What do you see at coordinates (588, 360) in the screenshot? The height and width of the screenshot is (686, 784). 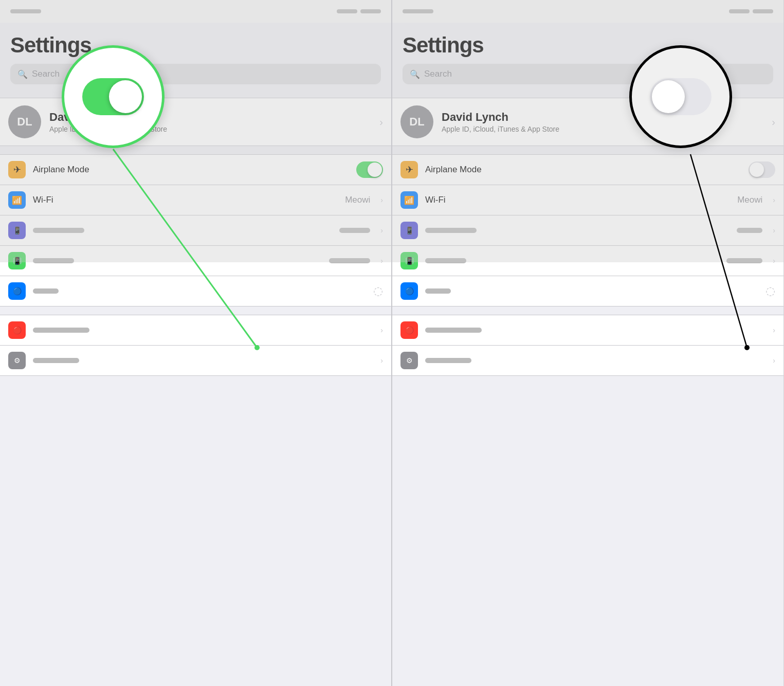 I see `right-row-7: ⚙ ›` at bounding box center [588, 360].